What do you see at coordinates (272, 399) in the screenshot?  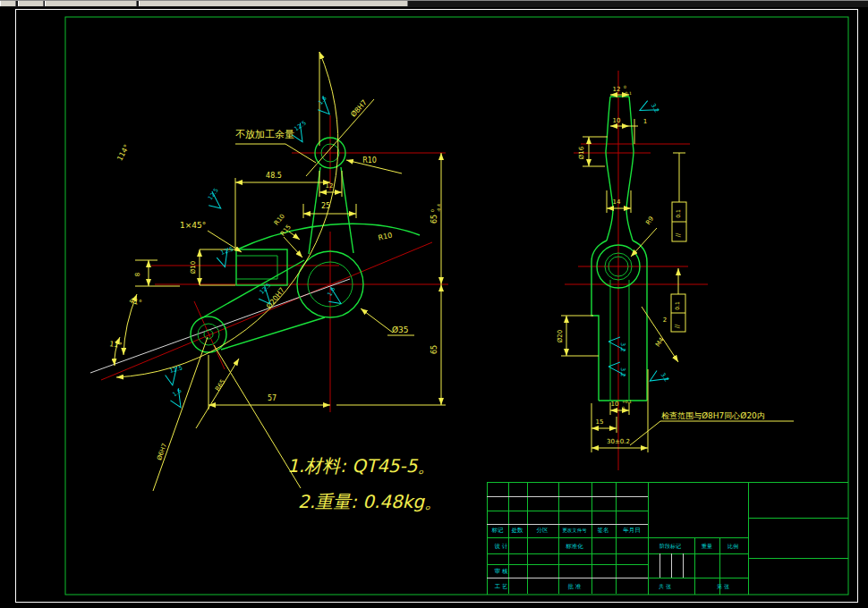 I see `dim-57: 57` at bounding box center [272, 399].